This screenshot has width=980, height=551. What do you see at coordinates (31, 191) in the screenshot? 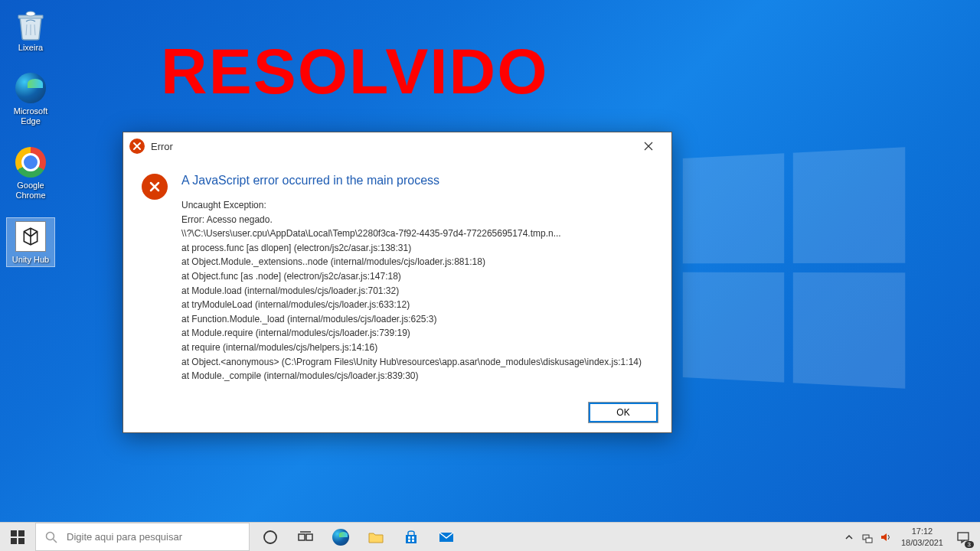
I see `desktop-icon-label: Google Chrome` at bounding box center [31, 191].